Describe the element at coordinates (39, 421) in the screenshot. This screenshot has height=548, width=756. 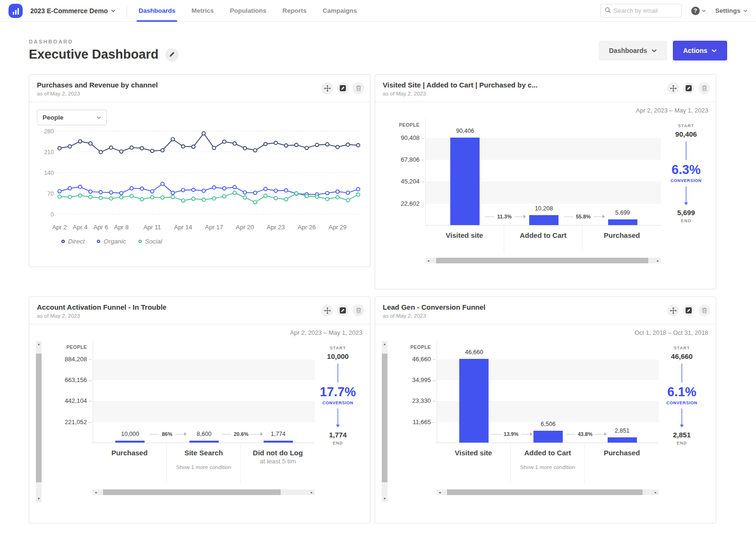
I see `vertical-scrollbar: ▴▾` at that location.